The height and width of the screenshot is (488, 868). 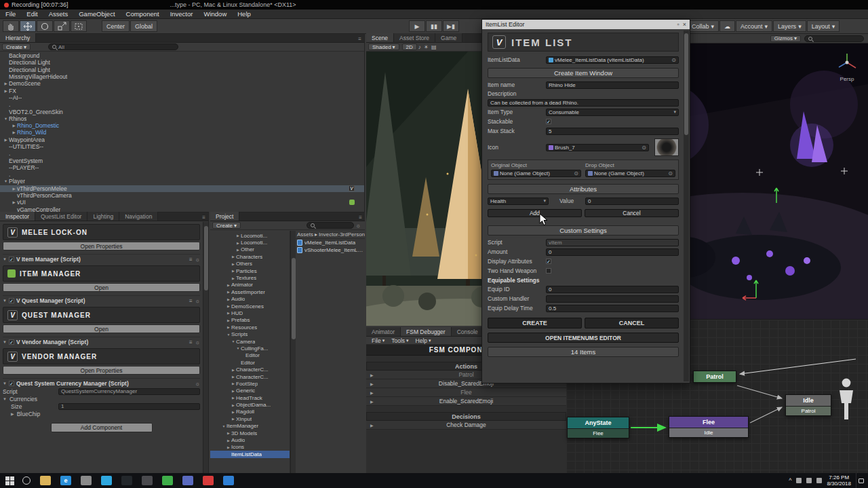 I want to click on state-node-anystate: AnyState Flee, so click(x=598, y=428).